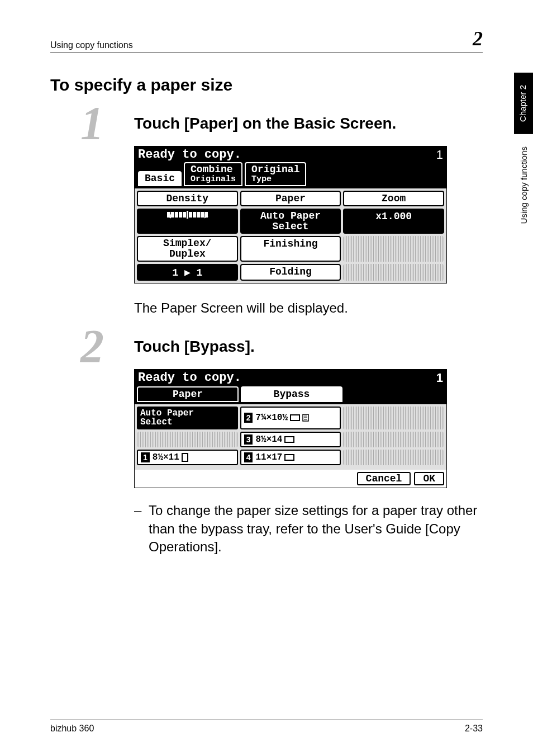  What do you see at coordinates (269, 457) in the screenshot?
I see `tray-size: 11×17` at bounding box center [269, 457].